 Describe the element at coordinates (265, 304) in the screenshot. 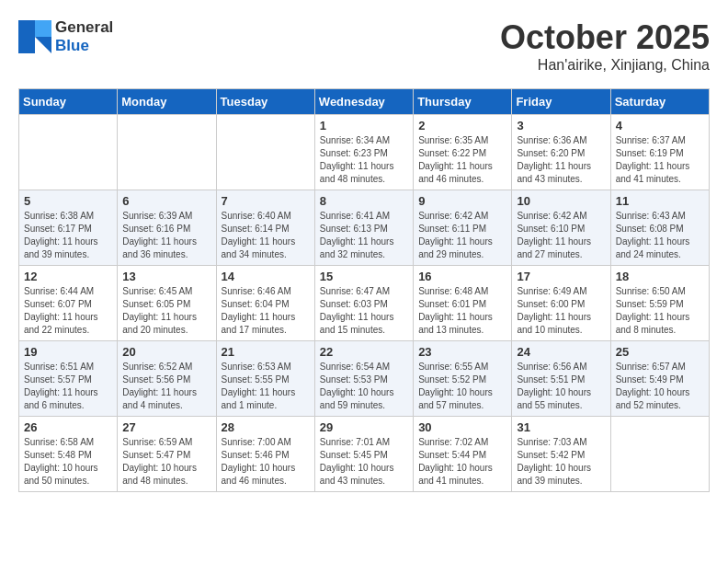

I see `calendar-day-14: 14Sunrise: 6:46 AM Sunset: 6:04 PM Dayli…` at that location.